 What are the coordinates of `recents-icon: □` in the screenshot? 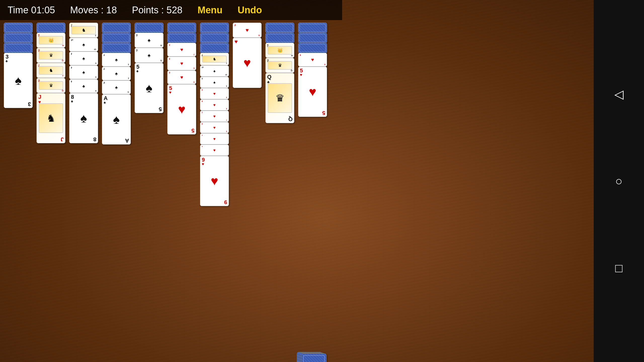 It's located at (619, 268).